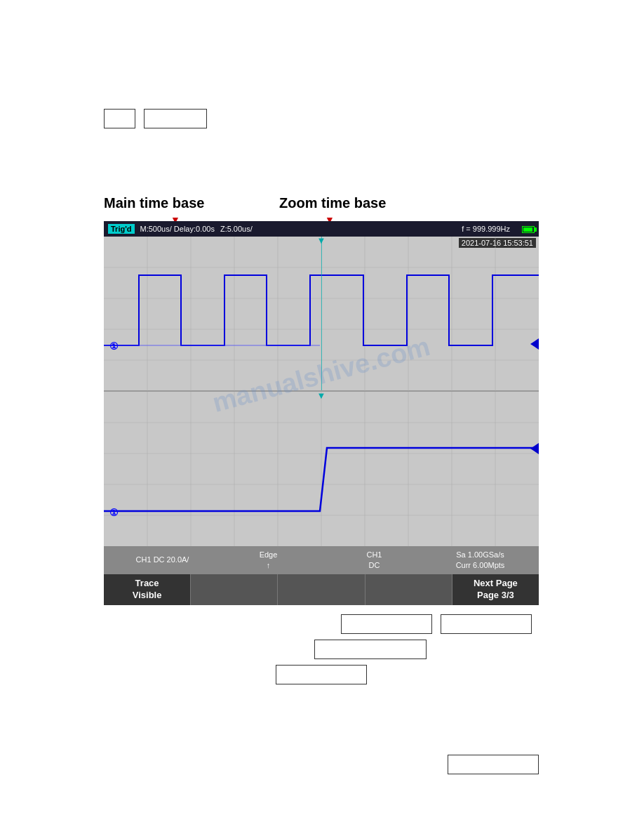 The image size is (644, 834). Describe the element at coordinates (321, 313) in the screenshot. I see `zoom-cursor-line` at that location.